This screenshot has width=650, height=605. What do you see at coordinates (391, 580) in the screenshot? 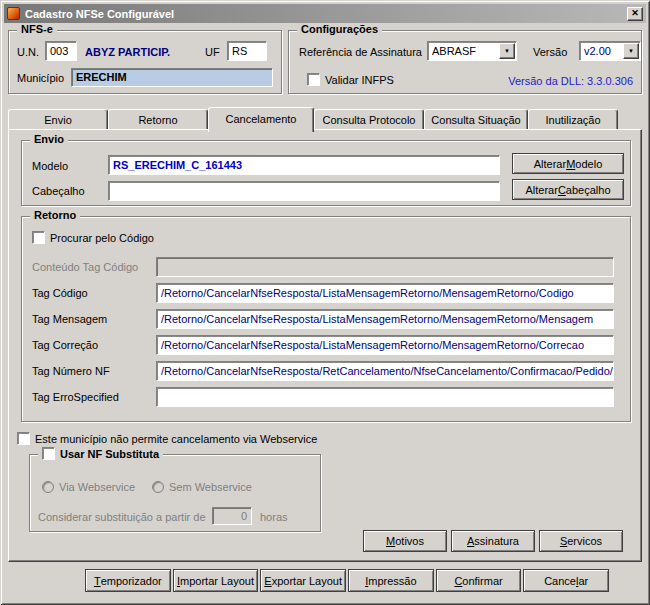
I see `impressao-button: Impressão` at bounding box center [391, 580].